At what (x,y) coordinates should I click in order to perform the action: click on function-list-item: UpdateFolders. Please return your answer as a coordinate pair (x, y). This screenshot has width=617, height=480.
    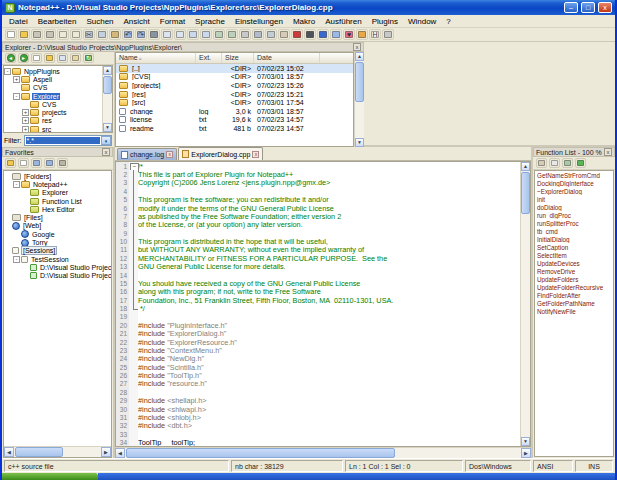
    Looking at the image, I should click on (574, 279).